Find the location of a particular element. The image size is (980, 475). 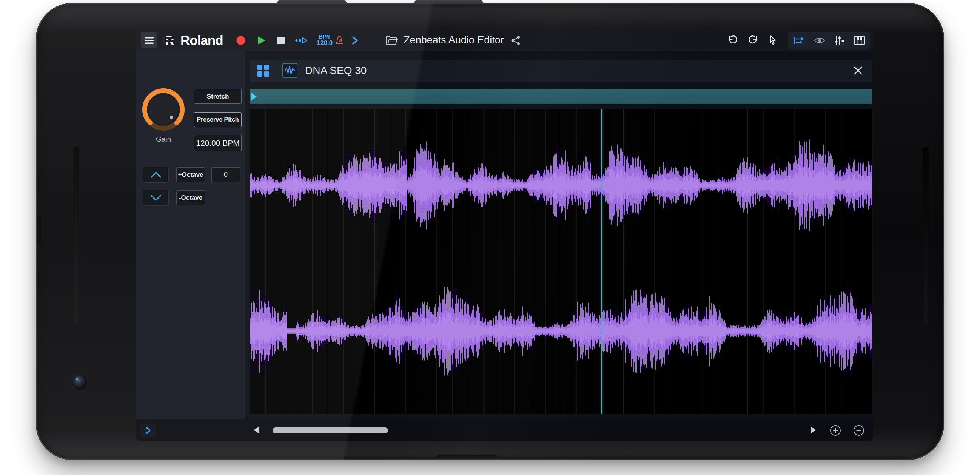

visibility-button is located at coordinates (819, 40).